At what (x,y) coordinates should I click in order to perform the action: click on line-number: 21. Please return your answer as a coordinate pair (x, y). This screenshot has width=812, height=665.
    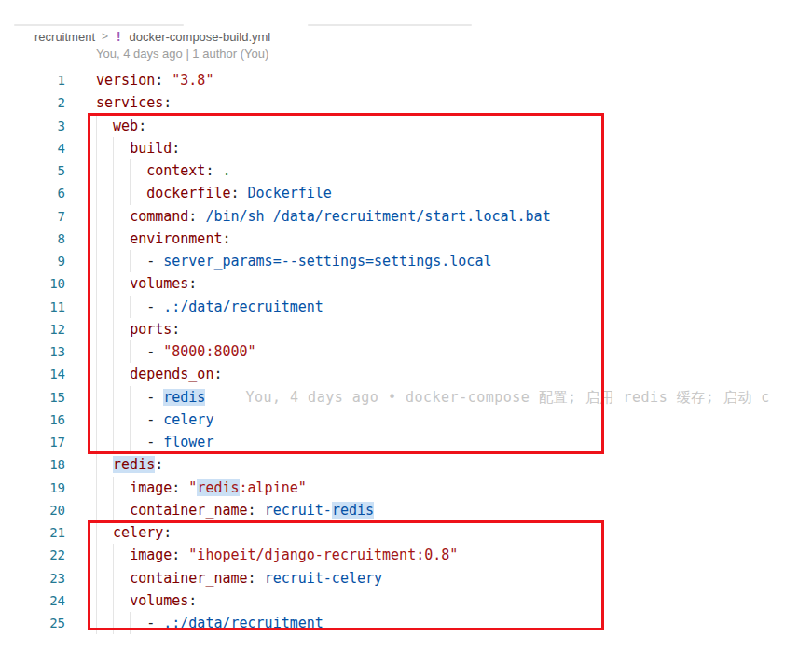
    Looking at the image, I should click on (33, 533).